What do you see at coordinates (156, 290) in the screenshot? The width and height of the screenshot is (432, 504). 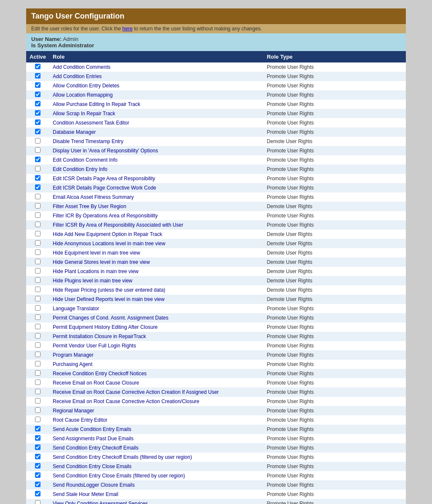 I see `role-name-cell: Hide Repair Pricing (unless the user ent…` at bounding box center [156, 290].